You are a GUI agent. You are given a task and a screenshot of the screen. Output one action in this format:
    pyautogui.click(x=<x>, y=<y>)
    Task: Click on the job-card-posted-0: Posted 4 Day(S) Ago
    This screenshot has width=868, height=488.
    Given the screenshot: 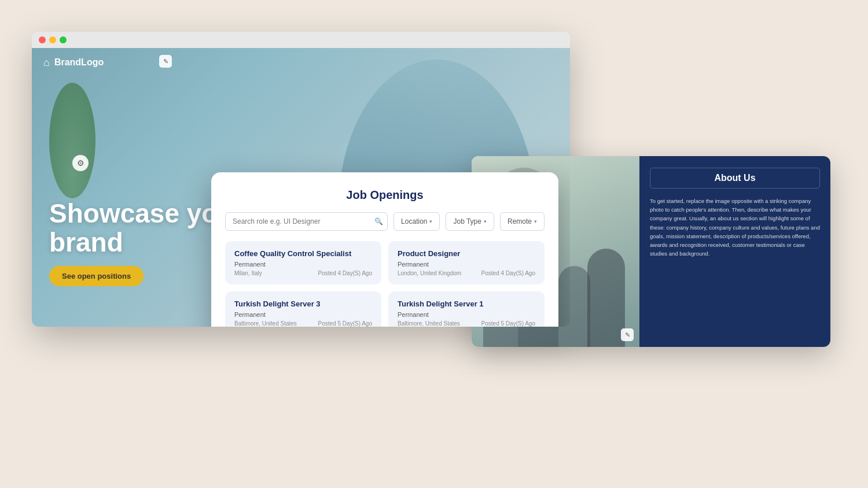 What is the action you would take?
    pyautogui.click(x=345, y=273)
    